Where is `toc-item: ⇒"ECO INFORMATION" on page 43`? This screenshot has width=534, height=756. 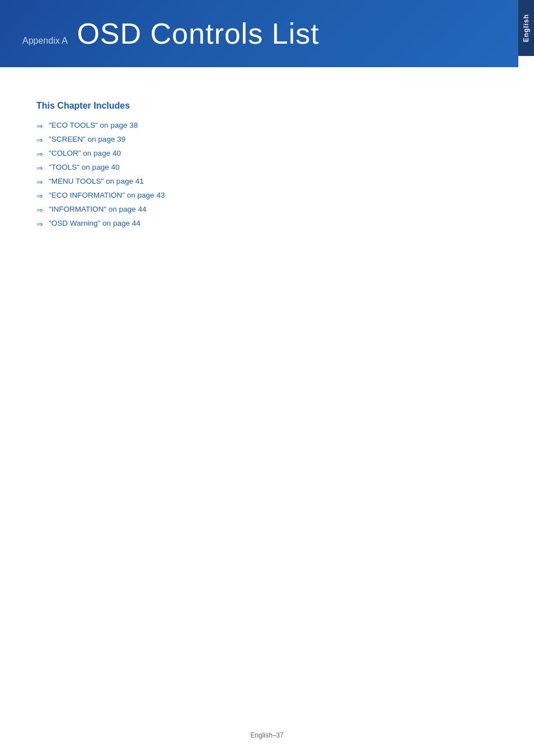 toc-item: ⇒"ECO INFORMATION" on page 43 is located at coordinates (267, 196).